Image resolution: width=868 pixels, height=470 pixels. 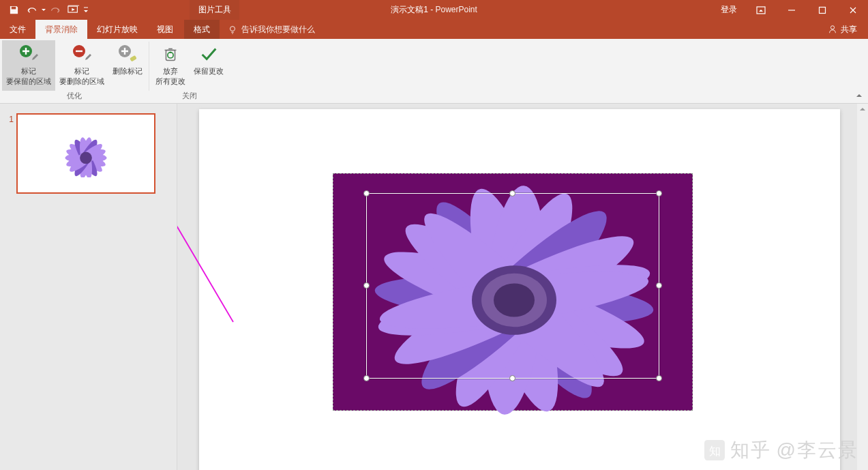 What do you see at coordinates (271, 29) in the screenshot?
I see `tell-me-search: 告诉我你想要做什么` at bounding box center [271, 29].